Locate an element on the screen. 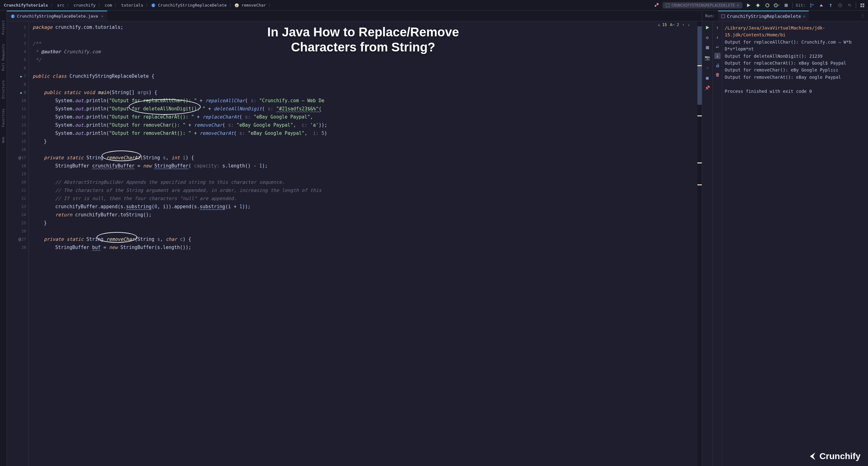  hammer-build-icon is located at coordinates (656, 5).